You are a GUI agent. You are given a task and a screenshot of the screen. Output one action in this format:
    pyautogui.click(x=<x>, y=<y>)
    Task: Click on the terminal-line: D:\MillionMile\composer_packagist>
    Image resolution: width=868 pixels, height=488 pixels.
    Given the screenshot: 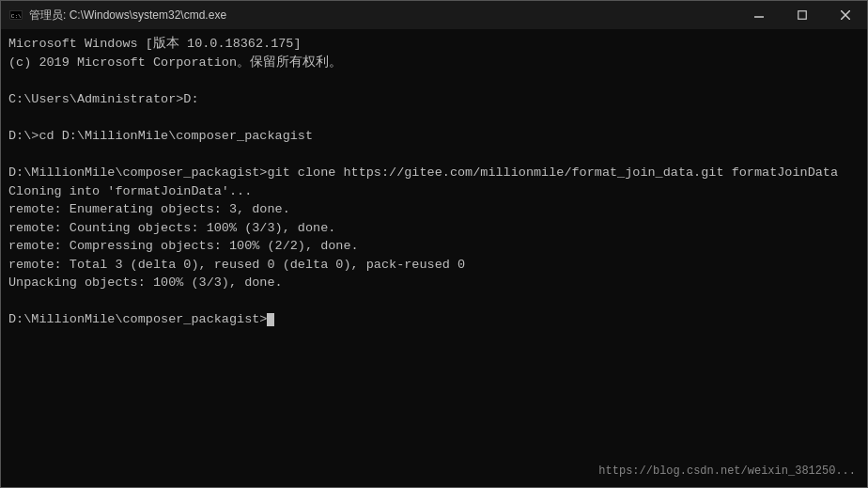 What is the action you would take?
    pyautogui.click(x=434, y=320)
    